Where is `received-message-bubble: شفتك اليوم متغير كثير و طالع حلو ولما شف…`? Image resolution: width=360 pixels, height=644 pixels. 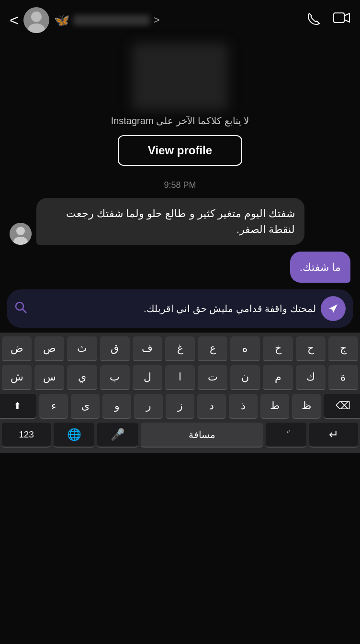 received-message-bubble: شفتك اليوم متغير كثير و طالع حلو ولما شف… is located at coordinates (170, 221).